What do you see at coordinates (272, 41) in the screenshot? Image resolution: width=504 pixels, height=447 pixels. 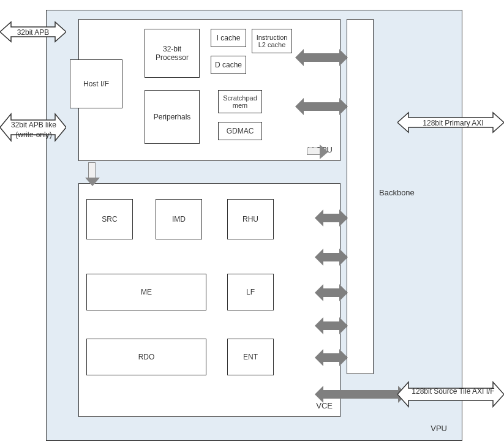 I see `block-il2cache: Instruction L2 cache` at bounding box center [272, 41].